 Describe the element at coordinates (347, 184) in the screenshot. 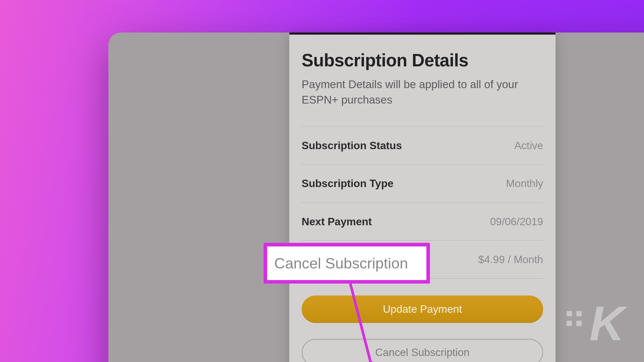

I see `row-label: Subscription Type` at that location.